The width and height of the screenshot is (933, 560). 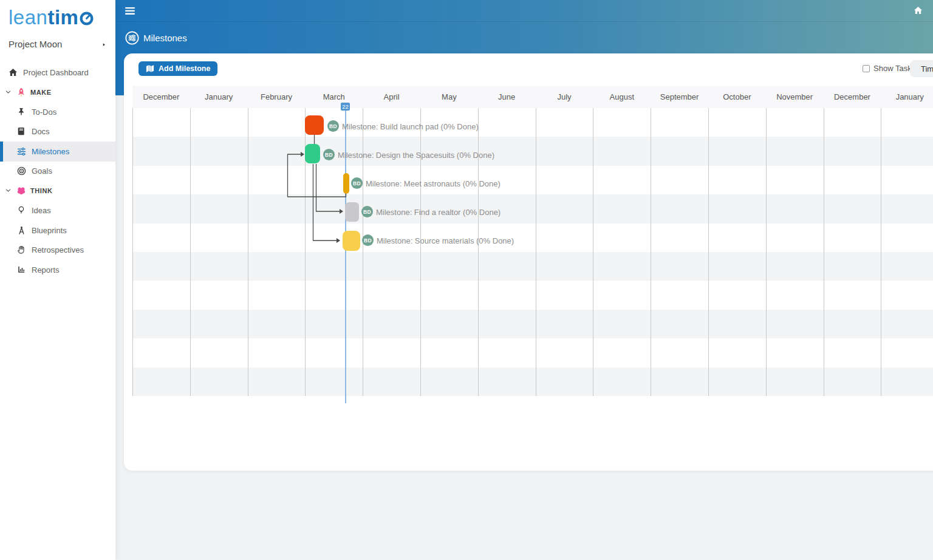 What do you see at coordinates (679, 97) in the screenshot?
I see `month-label: September` at bounding box center [679, 97].